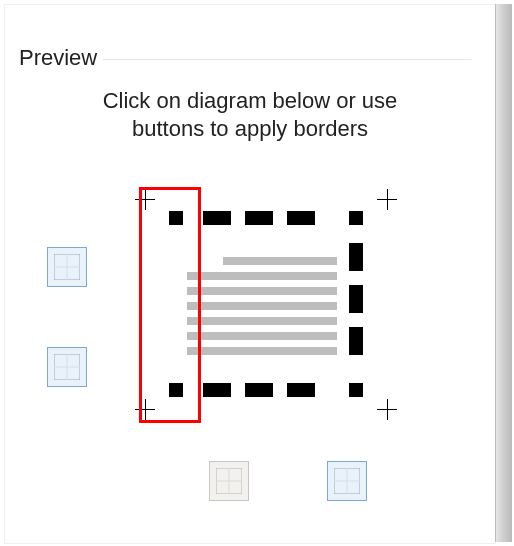 This screenshot has height=546, width=514. I want to click on preview-paragraph-lines, so click(262, 310).